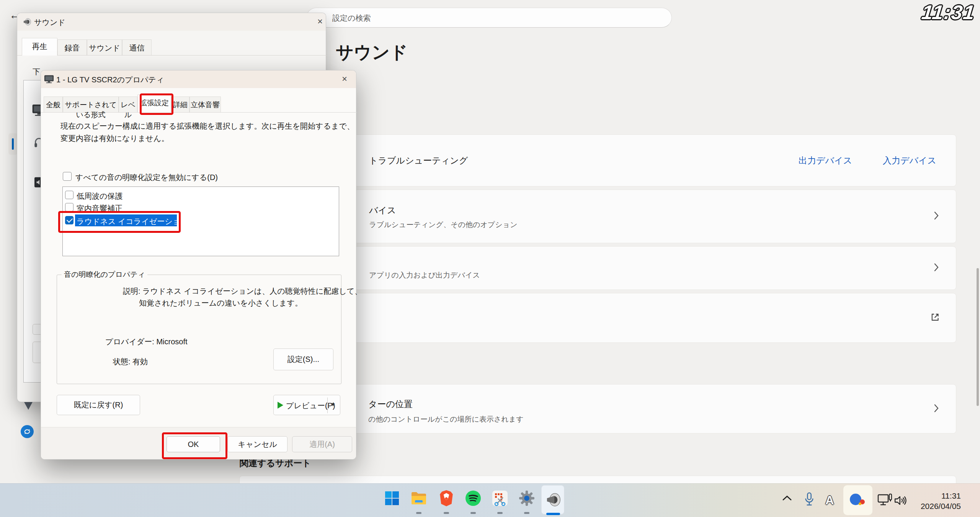 This screenshot has width=980, height=517. What do you see at coordinates (40, 47) in the screenshot?
I see `tab-playback: 再生` at bounding box center [40, 47].